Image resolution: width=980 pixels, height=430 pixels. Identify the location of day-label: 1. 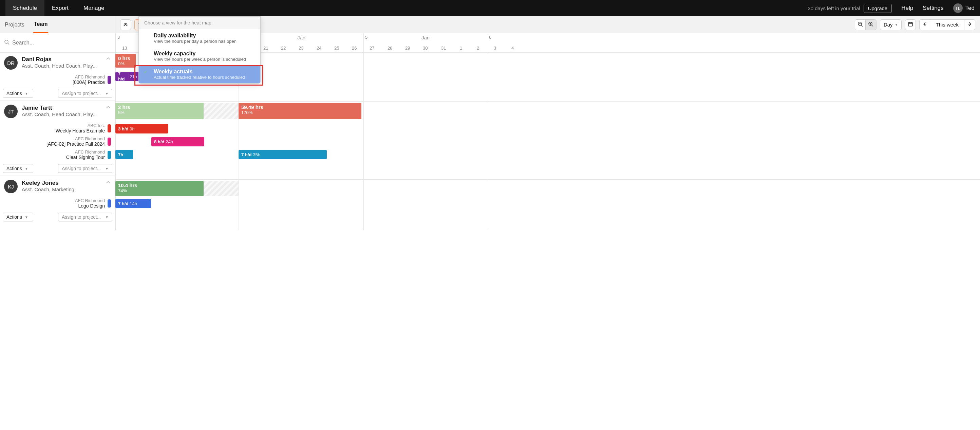
(461, 48).